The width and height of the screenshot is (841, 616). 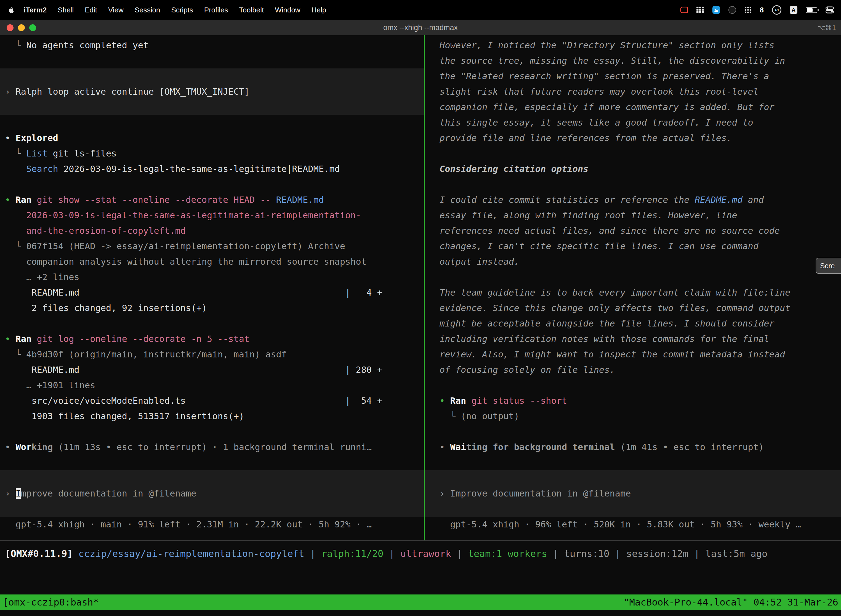 What do you see at coordinates (762, 10) in the screenshot?
I see `keyboard-layout-icon: 8` at bounding box center [762, 10].